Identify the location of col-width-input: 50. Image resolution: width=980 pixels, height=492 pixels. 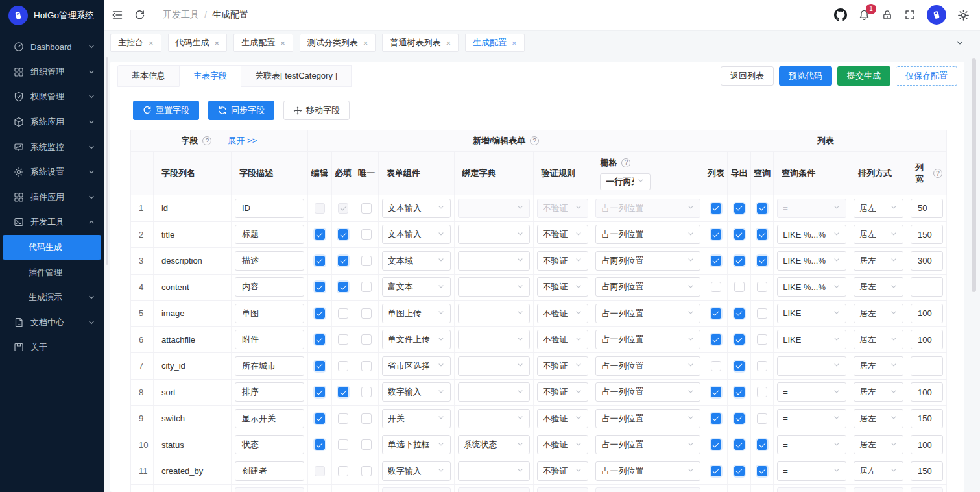
(927, 208).